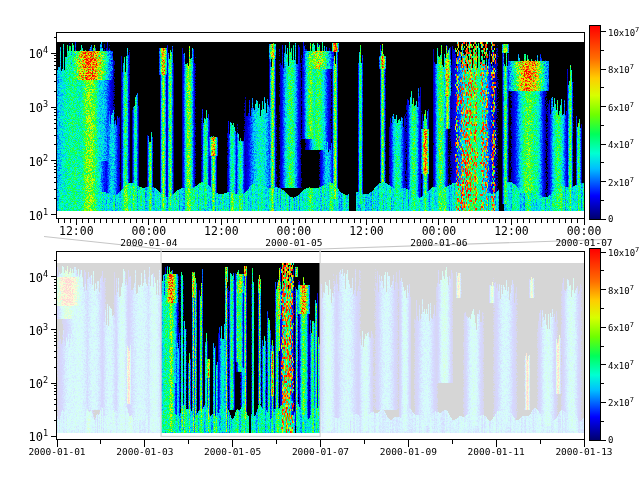 The width and height of the screenshot is (640, 480). Describe the element at coordinates (38, 330) in the screenshot. I see `overview-yaxis-label: 103` at that location.